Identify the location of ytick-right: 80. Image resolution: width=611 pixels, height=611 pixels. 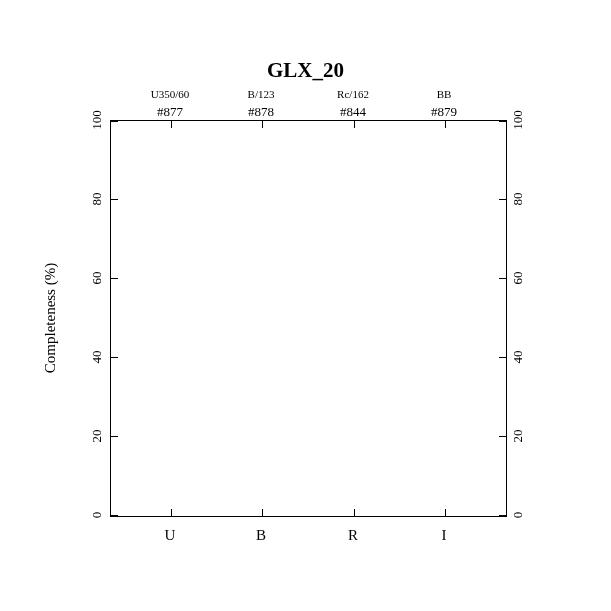
(518, 200).